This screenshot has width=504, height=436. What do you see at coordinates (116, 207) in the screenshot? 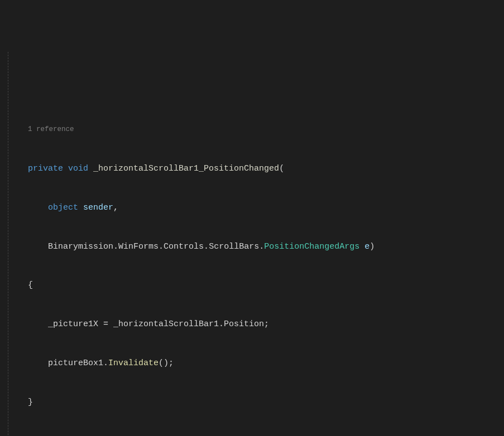
I see `comma: ,` at bounding box center [116, 207].